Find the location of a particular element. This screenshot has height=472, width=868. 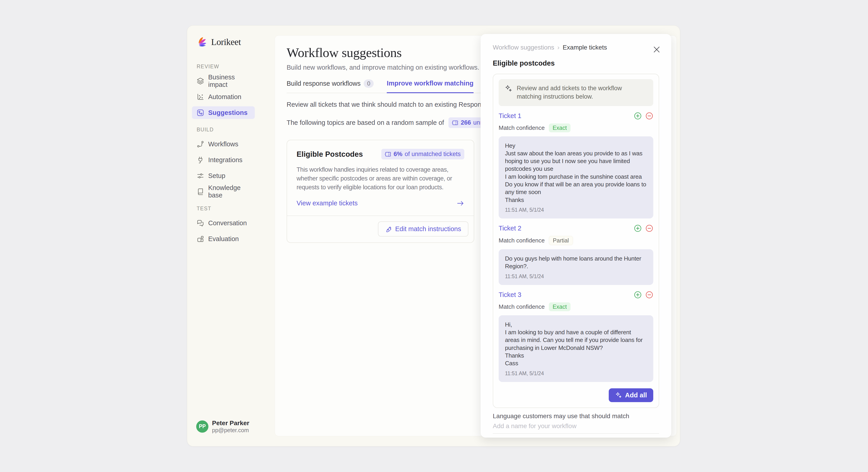

edit-match-instructions-button: Edit match instructions is located at coordinates (423, 229).